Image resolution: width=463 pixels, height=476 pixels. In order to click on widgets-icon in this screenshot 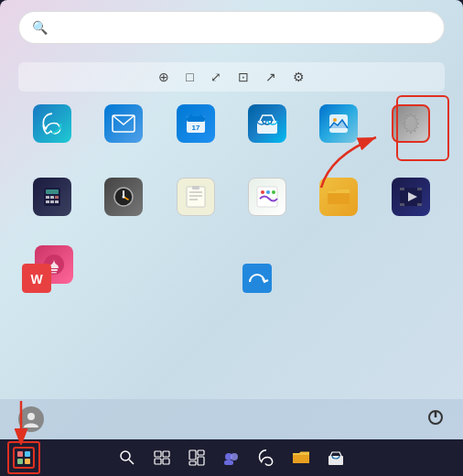, I will do `click(197, 458)`.